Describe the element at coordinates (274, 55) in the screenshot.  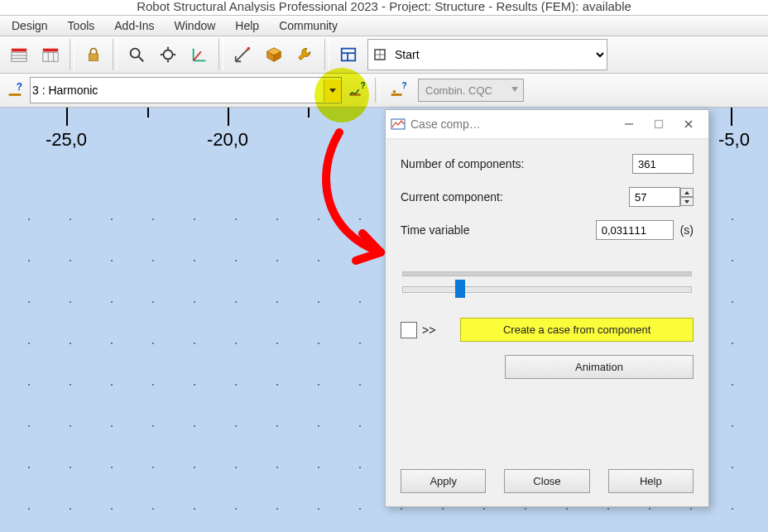
I see `tool-cube-icon` at that location.